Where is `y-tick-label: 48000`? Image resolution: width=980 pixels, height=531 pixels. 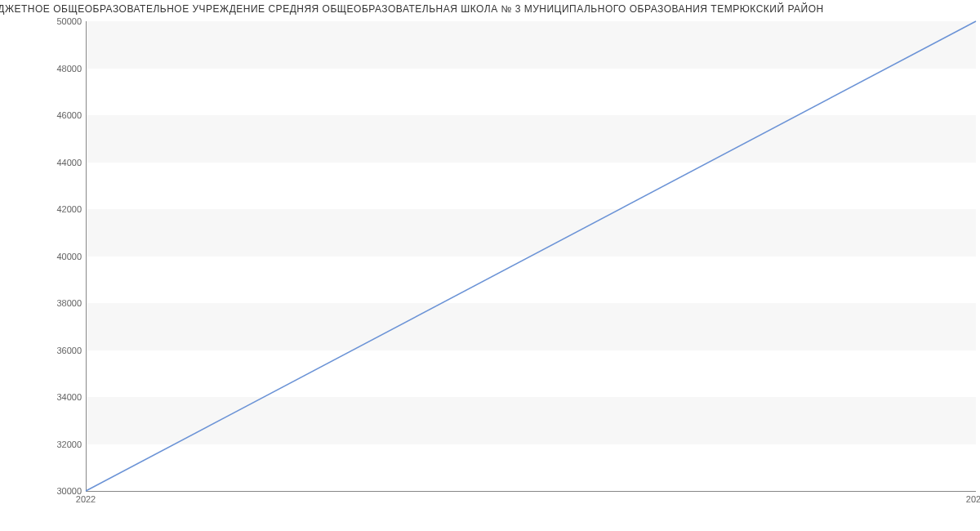 y-tick-label: 48000 is located at coordinates (69, 69).